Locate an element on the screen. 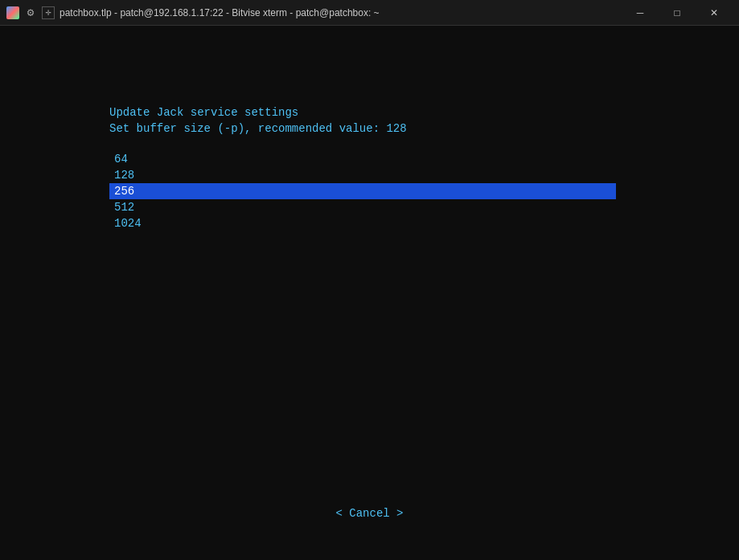  buffer-size-menu: 641282565121024 is located at coordinates (425, 191).